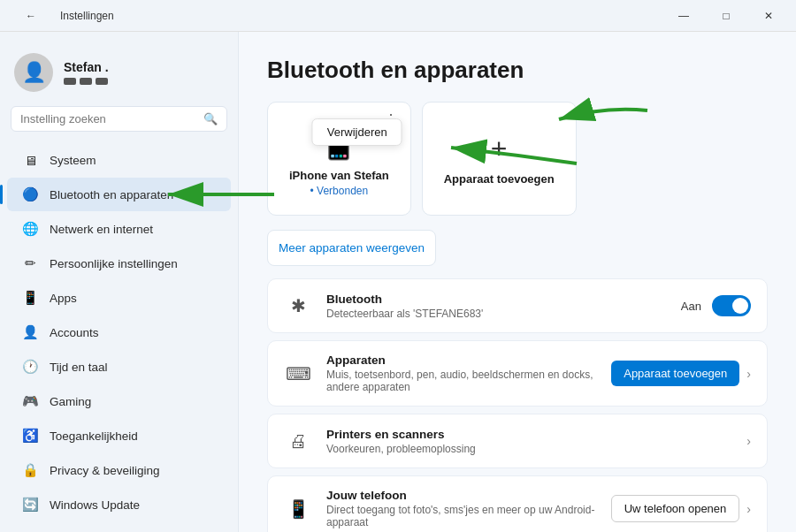 This screenshot has width=796, height=532. Describe the element at coordinates (111, 194) in the screenshot. I see `nav-label-bluetooth: Bluetooth en apparaten` at that location.